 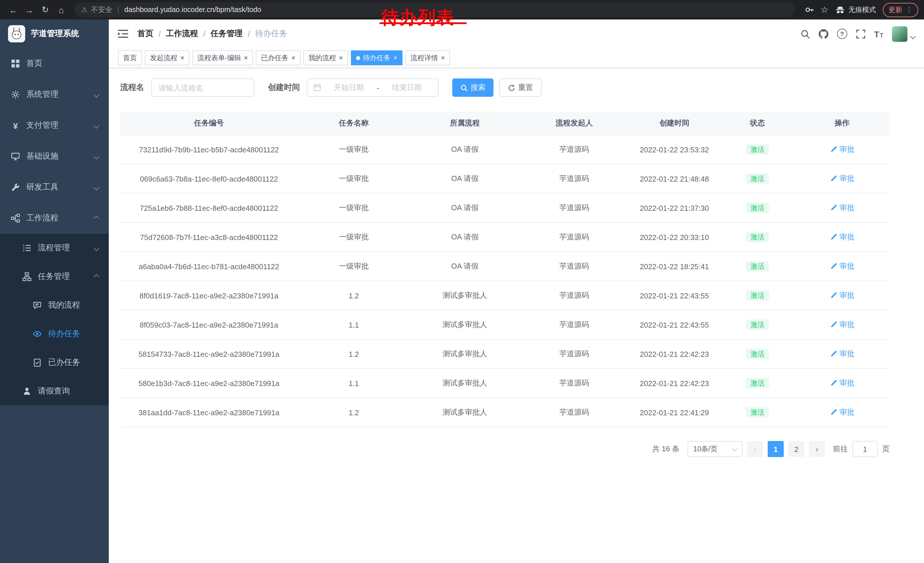 I want to click on cell-action: 审批, so click(x=842, y=412).